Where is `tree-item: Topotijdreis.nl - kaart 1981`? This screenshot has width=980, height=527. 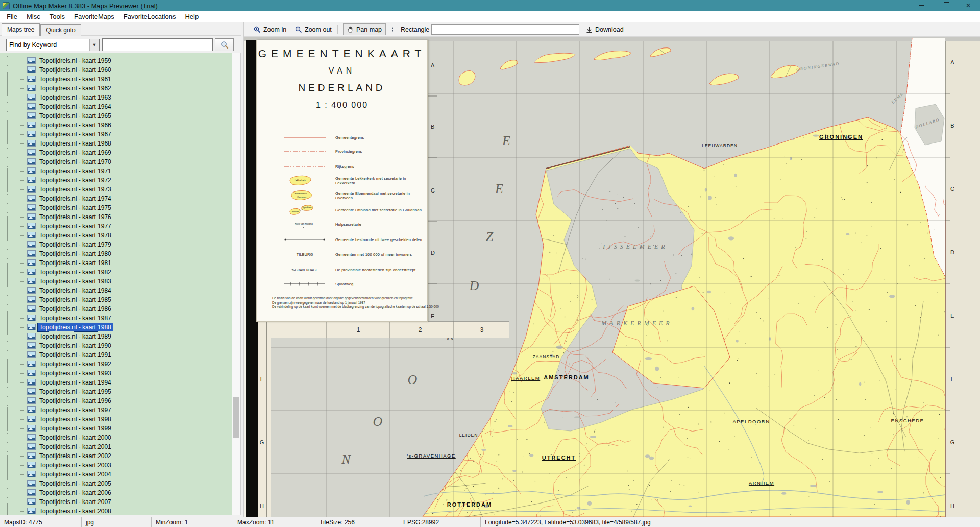 tree-item: Topotijdreis.nl - kaart 1981 is located at coordinates (116, 263).